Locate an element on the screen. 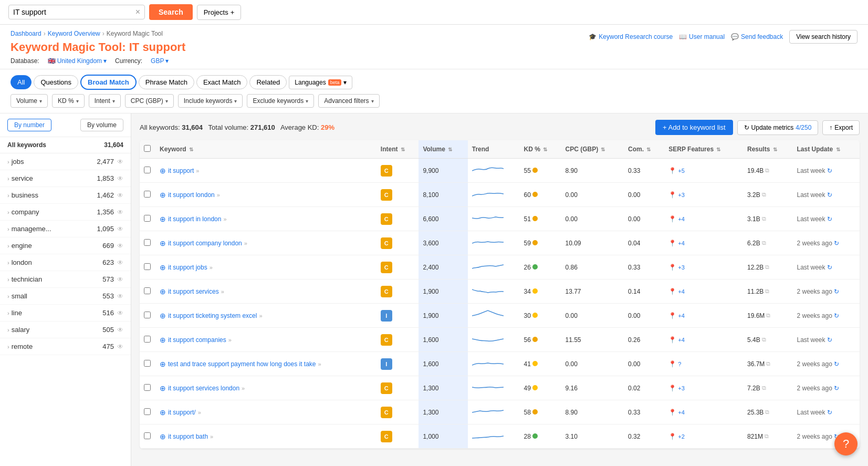 The height and width of the screenshot is (466, 868). languages-button: Languages beta ▾ is located at coordinates (320, 82).